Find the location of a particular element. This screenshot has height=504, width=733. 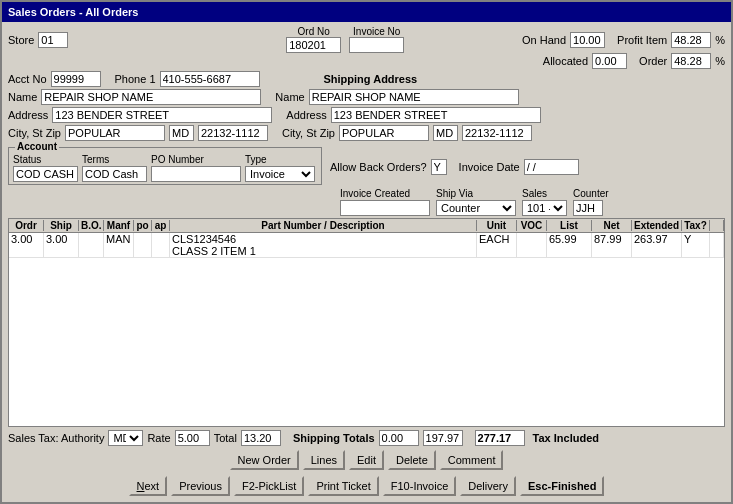

counter-input is located at coordinates (588, 208).